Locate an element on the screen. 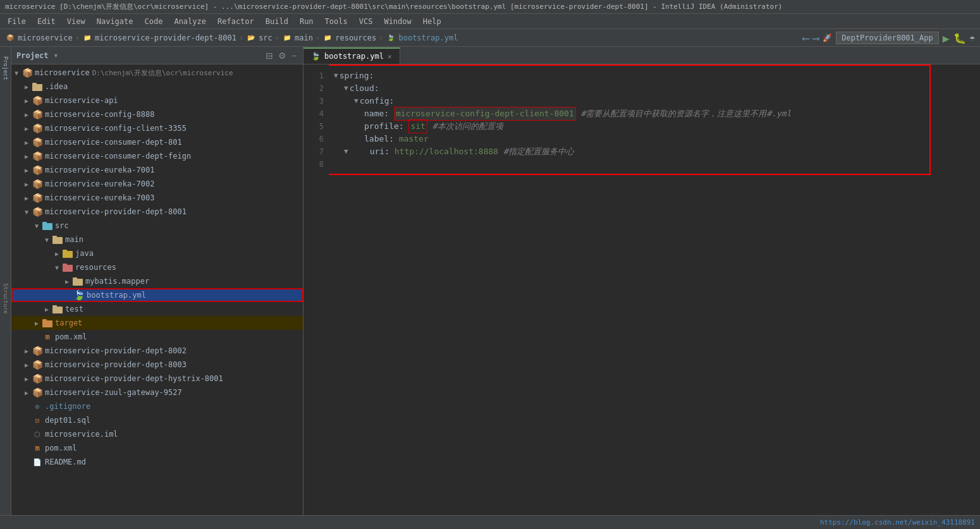  tree-item-zuul-9527: ▶ 📦 microservice-zuul-gateway-9527 is located at coordinates (157, 392).